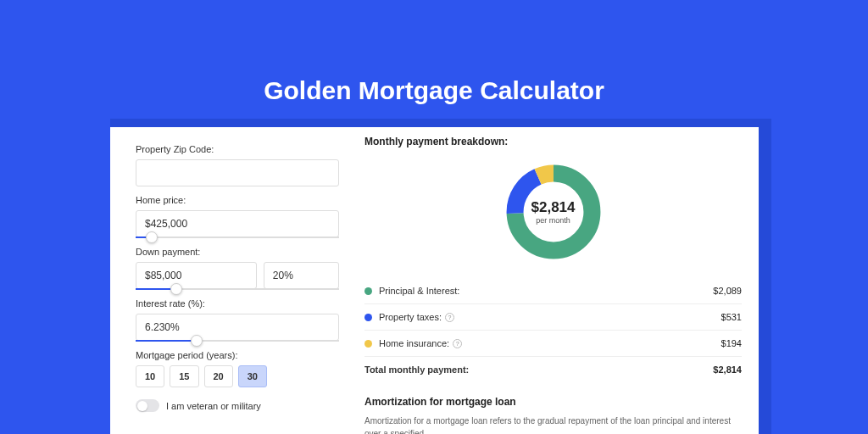 The image size is (868, 434). Describe the element at coordinates (237, 200) in the screenshot. I see `home-price-label: Home price:` at that location.